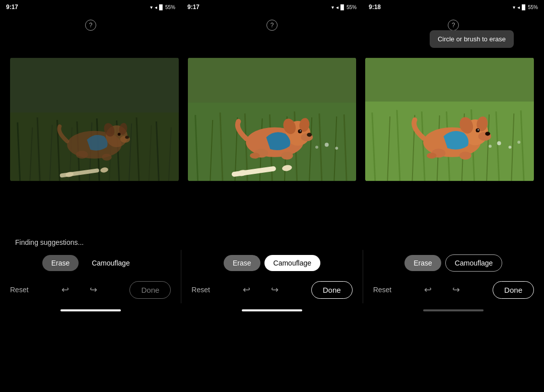  What do you see at coordinates (65, 290) in the screenshot?
I see `undo-icon-1: ↩` at bounding box center [65, 290].